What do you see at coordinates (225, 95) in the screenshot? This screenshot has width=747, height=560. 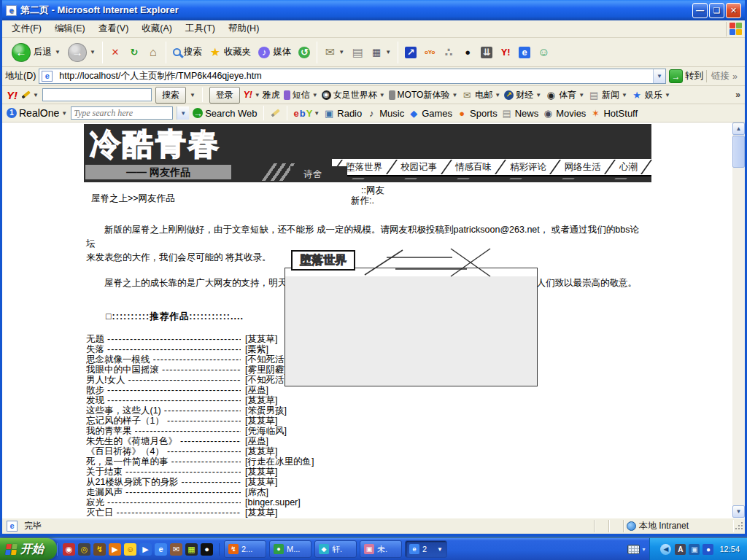 I see `yahoo-login-button: 登录` at bounding box center [225, 95].